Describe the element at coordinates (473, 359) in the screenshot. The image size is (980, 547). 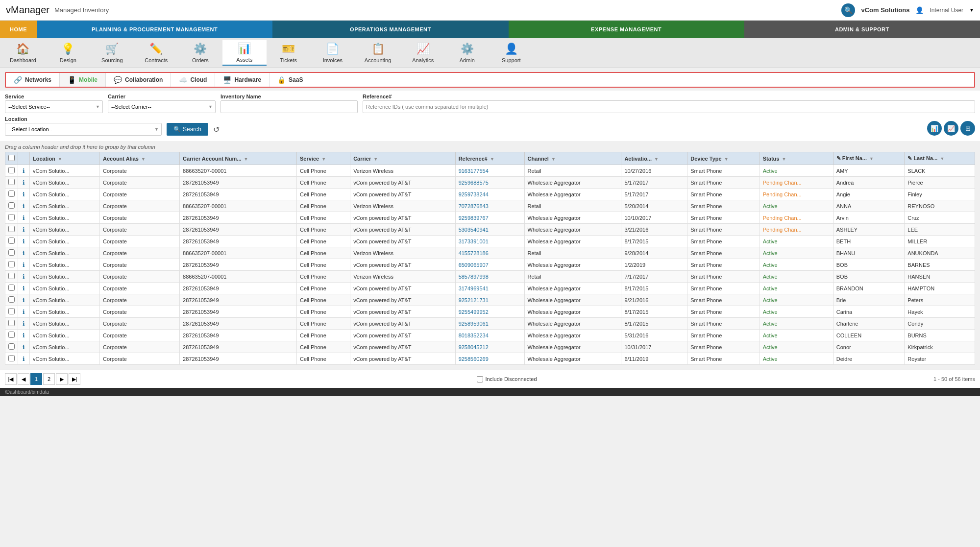
I see `reference-link: 9258560269` at that location.